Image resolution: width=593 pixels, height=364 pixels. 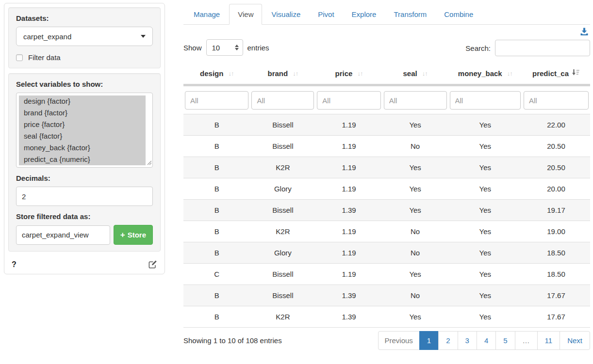 What do you see at coordinates (348, 100) in the screenshot?
I see `filter-input-price` at bounding box center [348, 100].